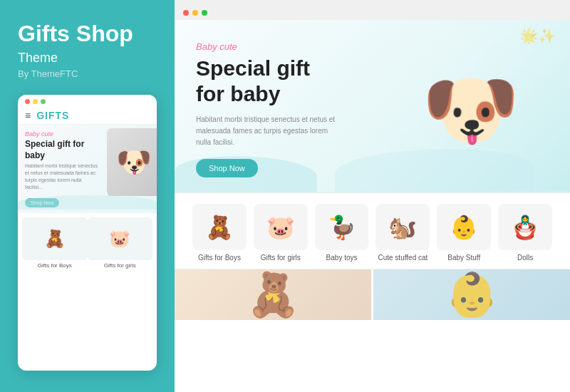  What do you see at coordinates (87, 58) in the screenshot?
I see `app-subtitle: Theme` at bounding box center [87, 58].